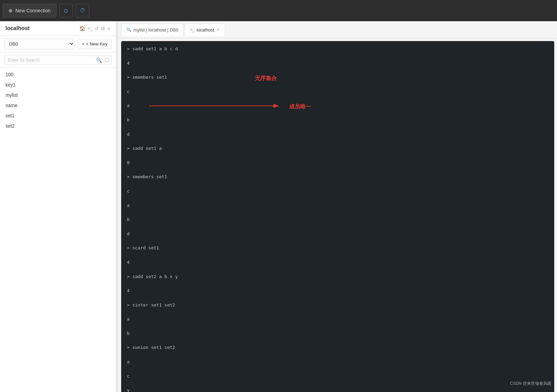  Describe the element at coordinates (83, 44) in the screenshot. I see `new-key-plus-icon: +` at that location.